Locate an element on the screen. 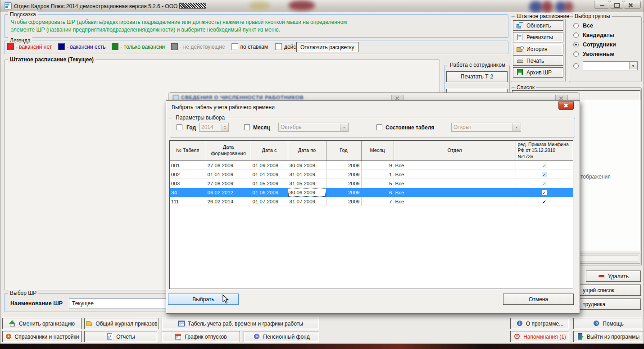 Image resolution: width=644 pixels, height=349 pixels. radio-option-1: Кандидаты is located at coordinates (594, 35).